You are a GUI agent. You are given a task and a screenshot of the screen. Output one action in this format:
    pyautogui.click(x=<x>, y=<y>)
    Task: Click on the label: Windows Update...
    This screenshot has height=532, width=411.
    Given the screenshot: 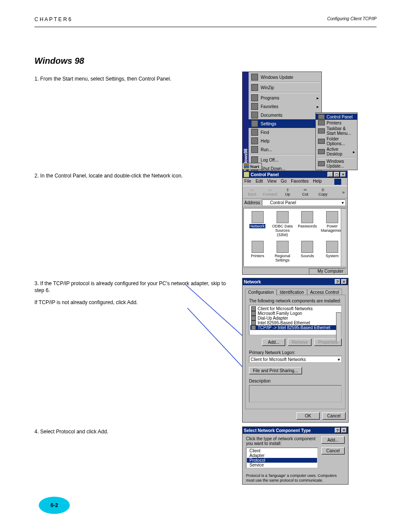 What is the action you would take?
    pyautogui.click(x=341, y=164)
    